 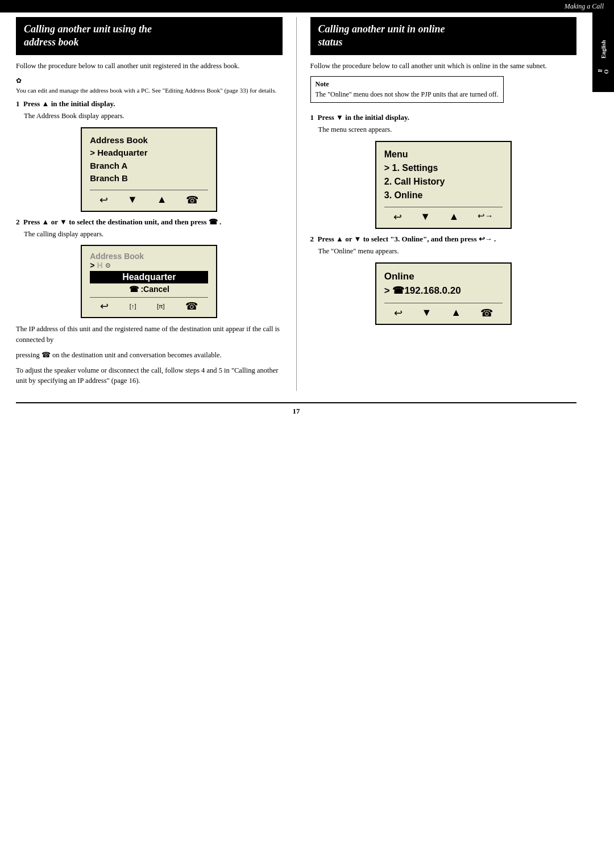 What do you see at coordinates (448, 130) in the screenshot?
I see `right-step1-sub: The menu screen appears.` at bounding box center [448, 130].